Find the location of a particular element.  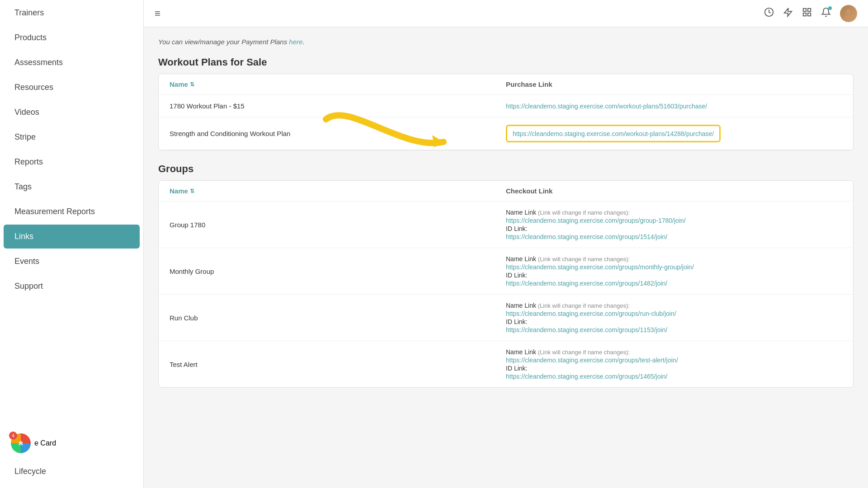

checkout-link-cell-1: Name Link (Link will change if name chan… is located at coordinates (674, 271).